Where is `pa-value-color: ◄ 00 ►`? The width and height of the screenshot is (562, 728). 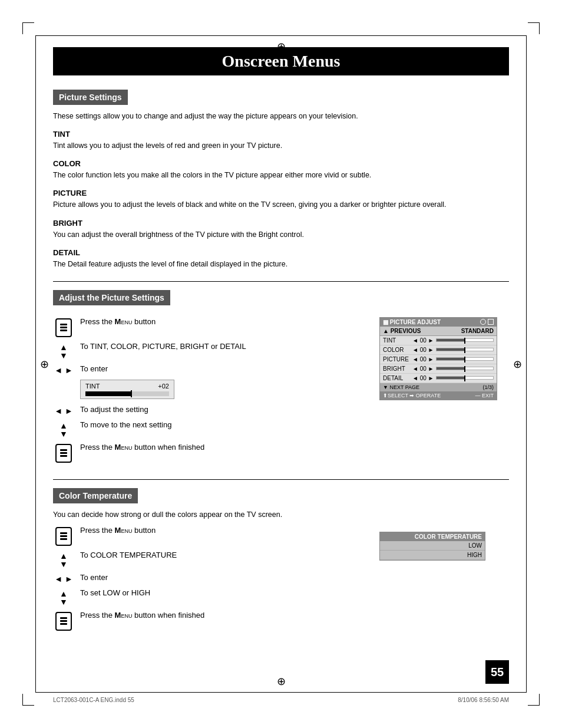 pa-value-color: ◄ 00 ► is located at coordinates (424, 350).